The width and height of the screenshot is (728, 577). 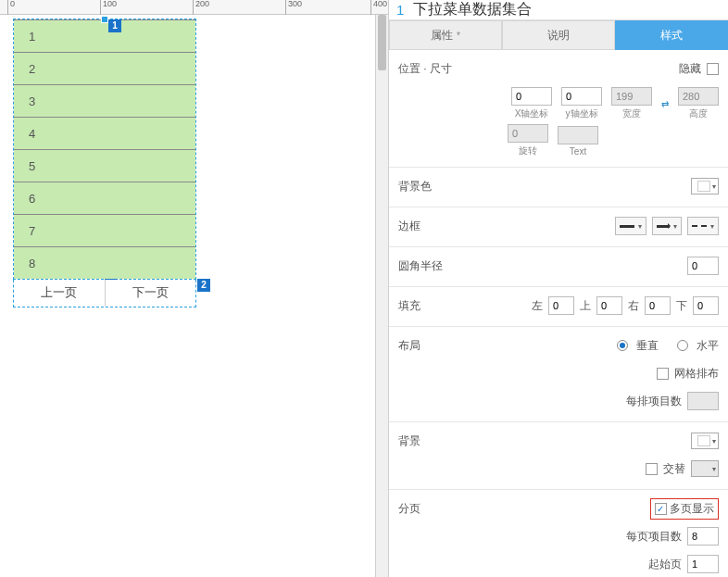 I want to click on radius-input, so click(x=703, y=266).